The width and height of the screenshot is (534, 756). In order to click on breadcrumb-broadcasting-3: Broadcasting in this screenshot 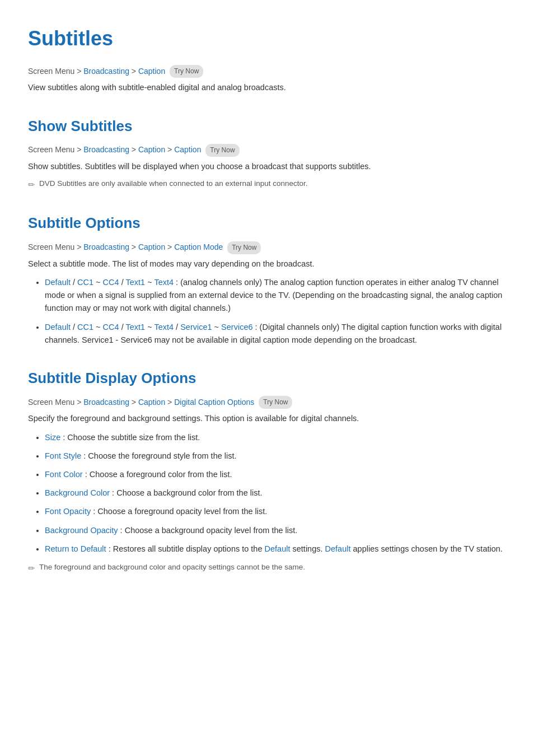, I will do `click(106, 402)`.